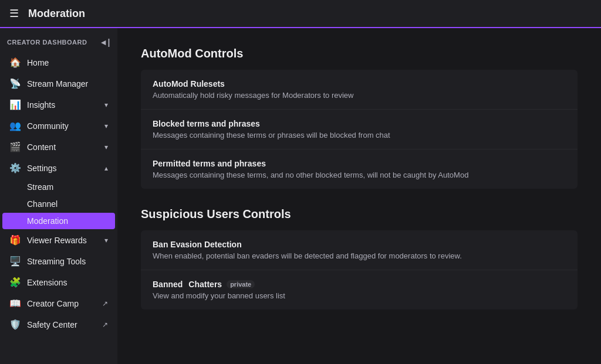 Image resolution: width=601 pixels, height=364 pixels. Describe the element at coordinates (48, 221) in the screenshot. I see `sidebar-subitem-label: Moderation` at that location.